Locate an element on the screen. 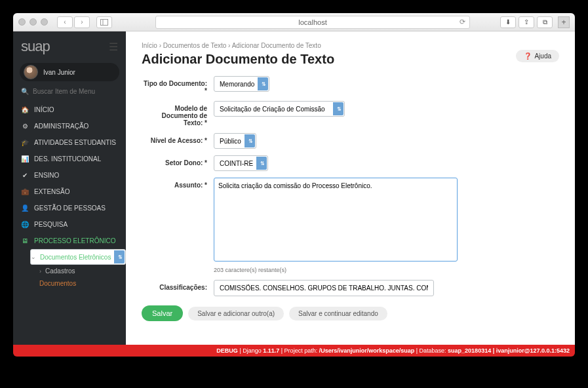  grad-icon: 🎓 is located at coordinates (25, 143).